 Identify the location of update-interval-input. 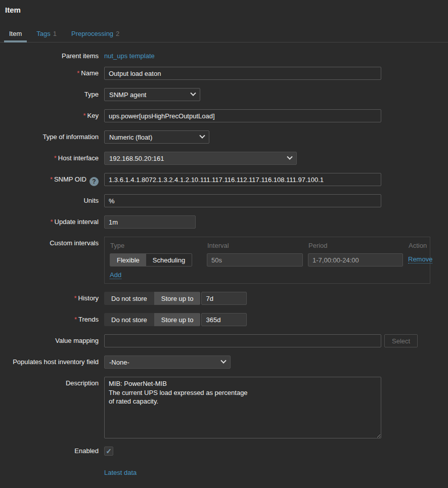
(150, 222).